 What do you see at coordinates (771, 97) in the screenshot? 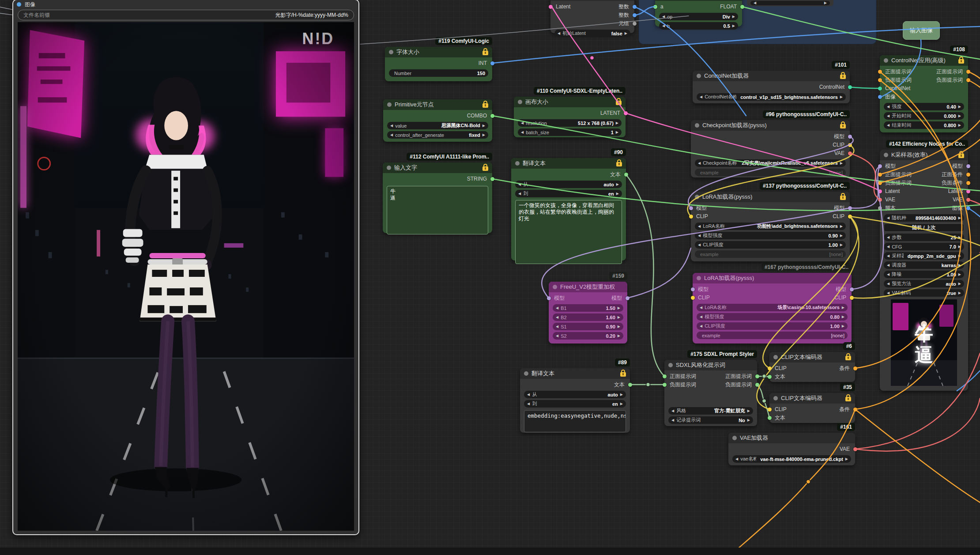
I see `widget-ControlNet名称: ◀ControlNet名称control_v1p_sd15_brightness…` at bounding box center [771, 97].